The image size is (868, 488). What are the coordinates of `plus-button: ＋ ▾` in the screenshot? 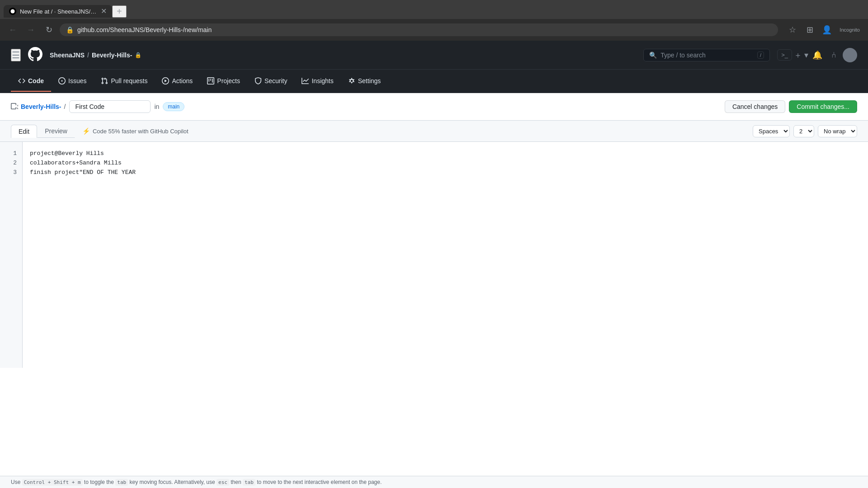 It's located at (801, 55).